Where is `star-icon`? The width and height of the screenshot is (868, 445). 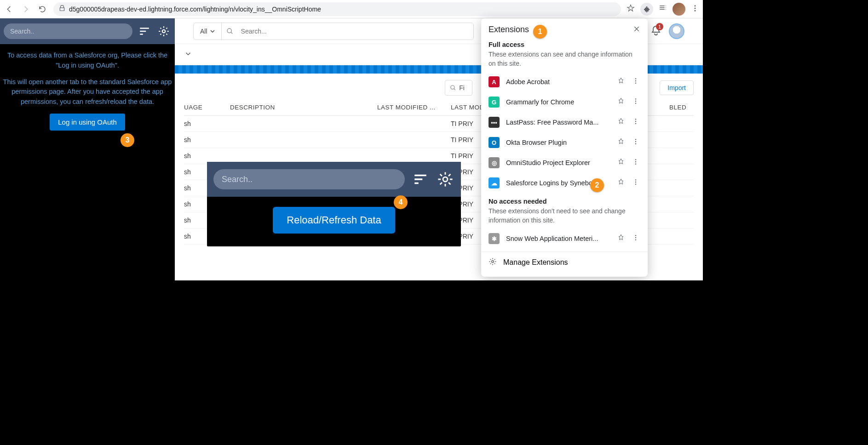
star-icon is located at coordinates (631, 9).